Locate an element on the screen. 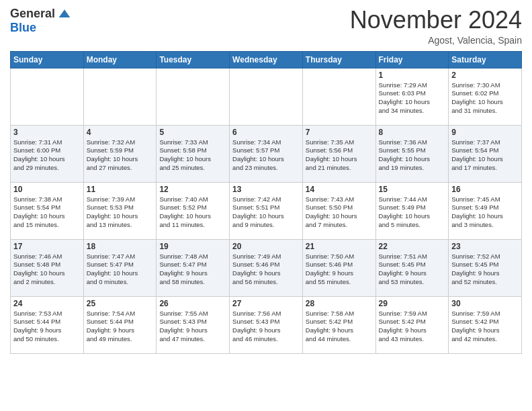 Image resolution: width=532 pixels, height=411 pixels. day-cell: 25Sunrise: 7:54 AM Sunset: 5:44 PM Dayli… is located at coordinates (120, 325).